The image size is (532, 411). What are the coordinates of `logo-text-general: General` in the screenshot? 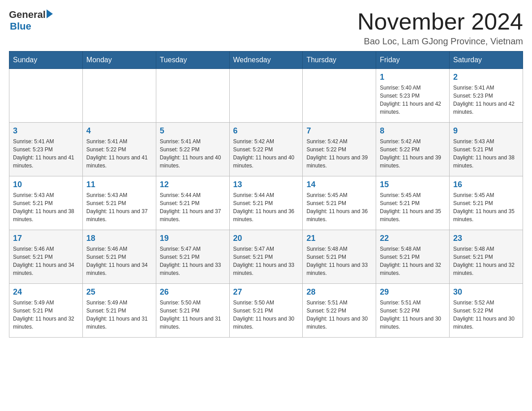 It's located at (27, 15).